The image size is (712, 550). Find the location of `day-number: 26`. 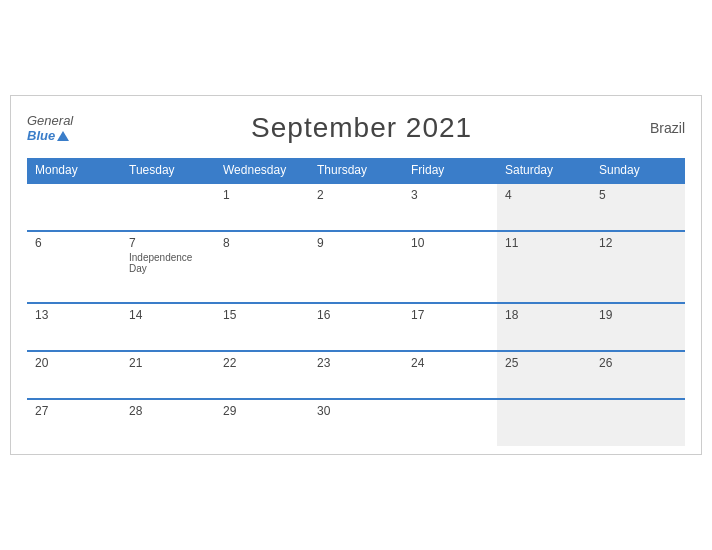

day-number: 26 is located at coordinates (638, 363).